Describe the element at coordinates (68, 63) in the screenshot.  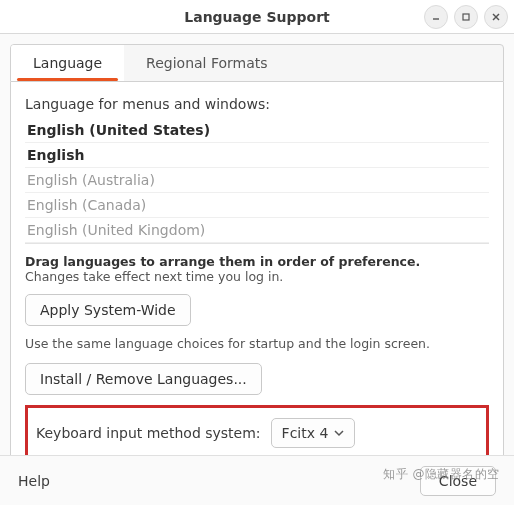
I see `tab-language-label: Language` at that location.